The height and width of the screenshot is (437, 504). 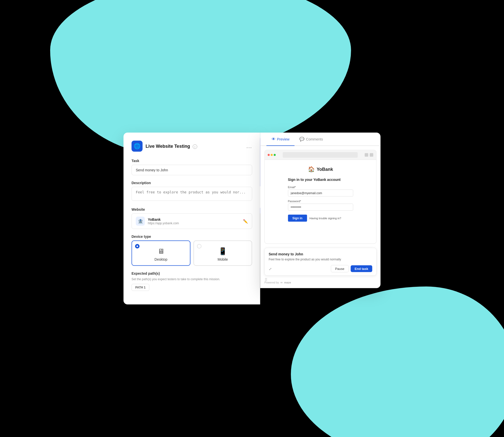 What do you see at coordinates (320, 269) in the screenshot?
I see `task-overlay-actions: ⤢ Pause End task` at bounding box center [320, 269].